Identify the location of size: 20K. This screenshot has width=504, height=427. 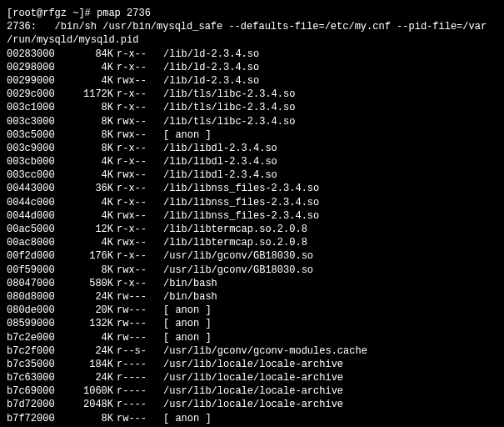
(92, 310).